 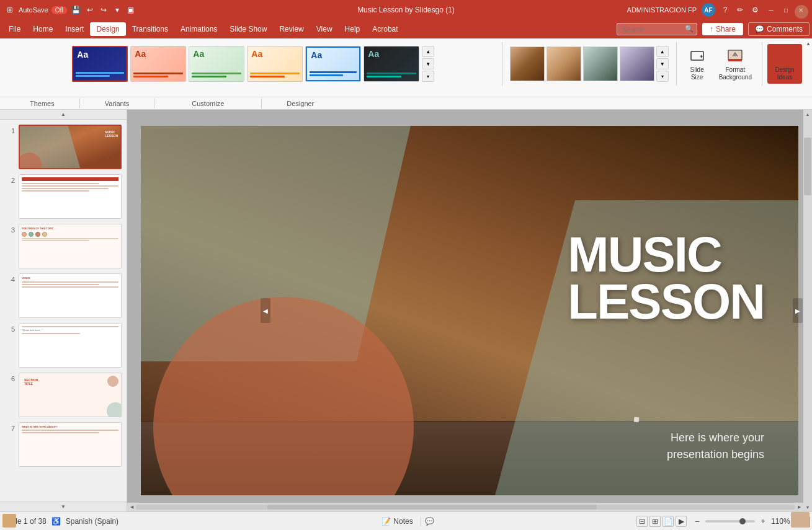 What do you see at coordinates (743, 521) in the screenshot?
I see `zoom-thumb` at bounding box center [743, 521].